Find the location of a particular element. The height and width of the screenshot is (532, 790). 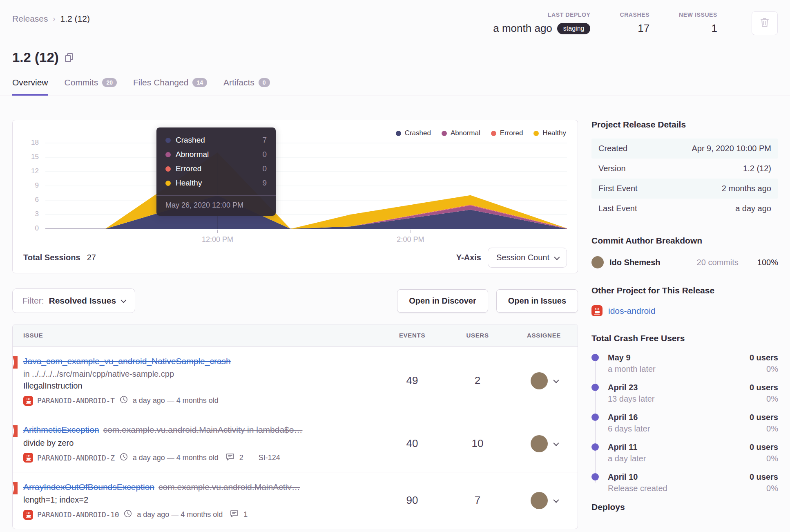

yaxis-label: Y-Axis is located at coordinates (469, 257).